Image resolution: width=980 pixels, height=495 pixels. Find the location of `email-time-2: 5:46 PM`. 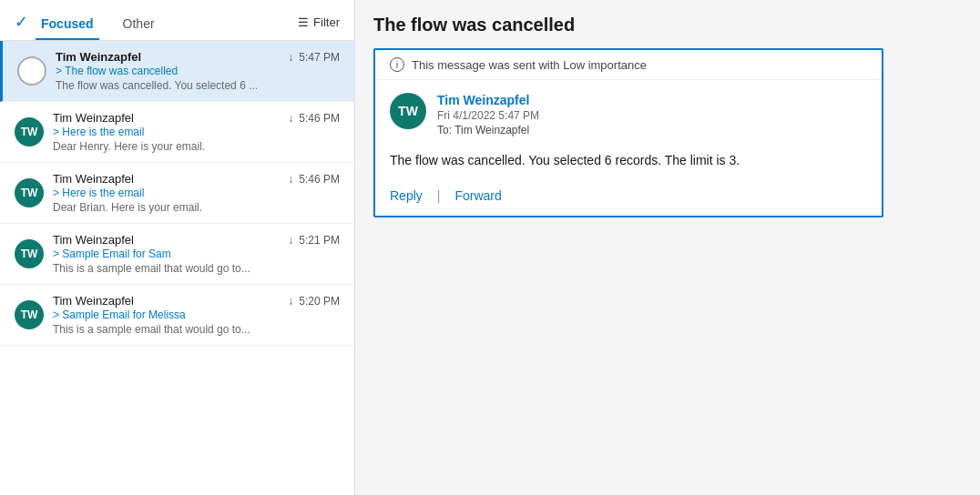

email-time-2: 5:46 PM is located at coordinates (319, 118).